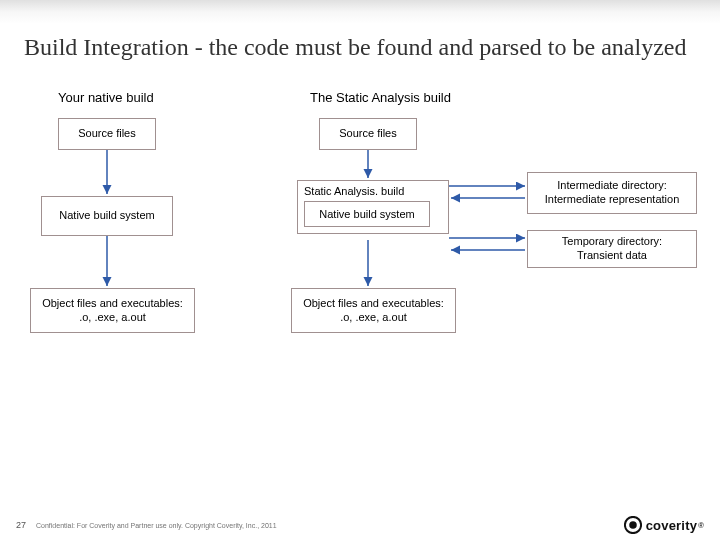 Image resolution: width=720 pixels, height=540 pixels. I want to click on native-output-box: Object files and executables: .o, .exe, …, so click(112, 310).